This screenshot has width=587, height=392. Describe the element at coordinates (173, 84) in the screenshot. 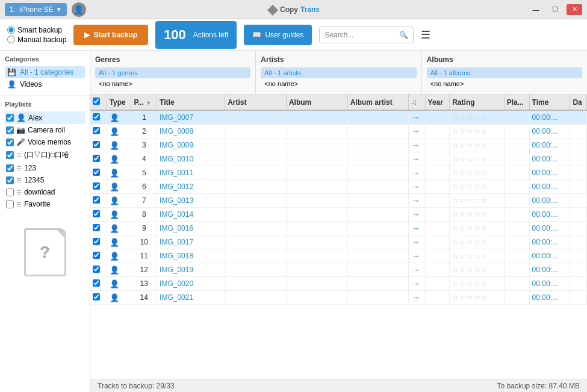

I see `genres-noname: <no name>` at that location.